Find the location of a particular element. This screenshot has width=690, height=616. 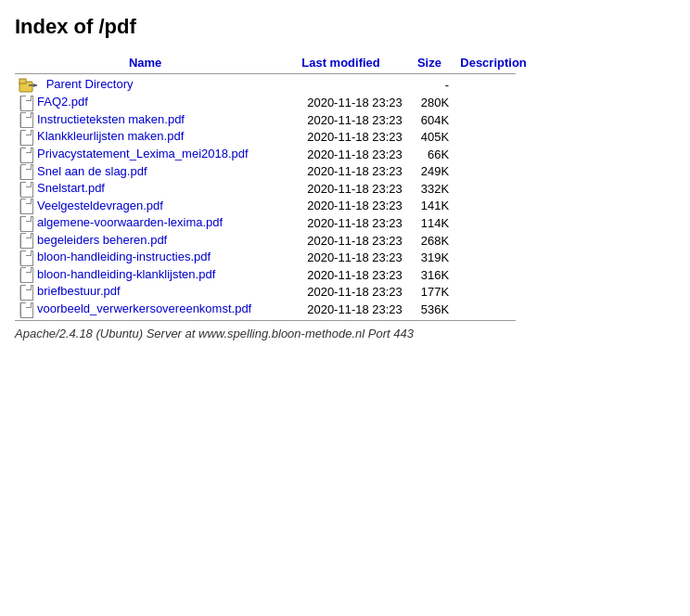

file-size: 536K is located at coordinates (429, 310).